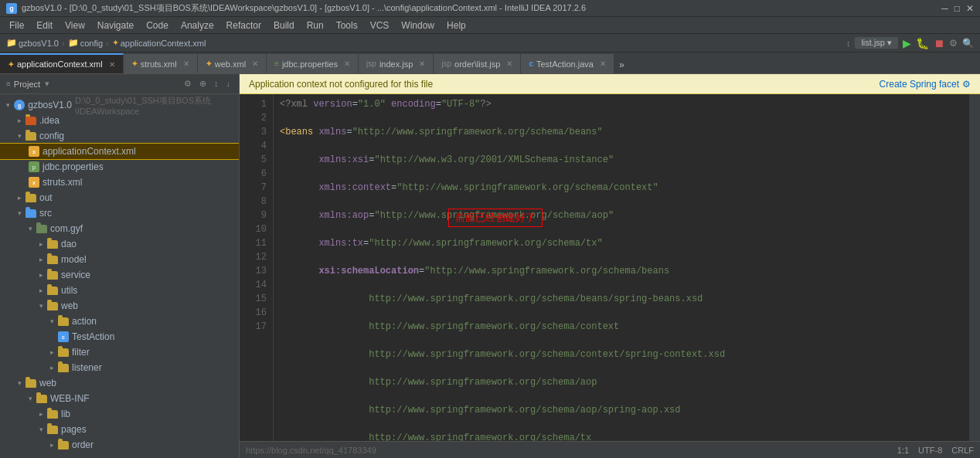 The height and width of the screenshot is (458, 980). Describe the element at coordinates (9, 83) in the screenshot. I see `panel-collapse-icon: ≡` at that location.